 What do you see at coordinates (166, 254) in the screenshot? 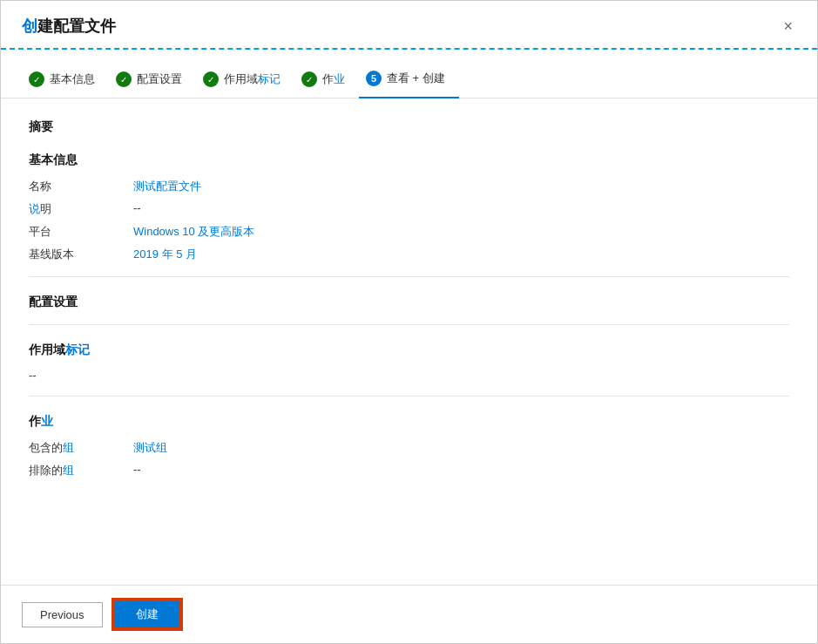
I see `value-baseline: 2019 年 5 月` at bounding box center [166, 254].